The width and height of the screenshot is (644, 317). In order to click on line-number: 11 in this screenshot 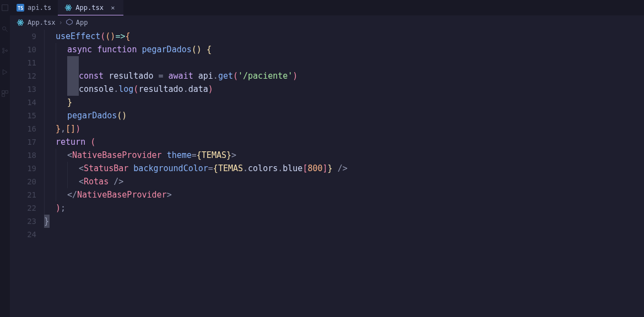, I will do `click(23, 63)`.